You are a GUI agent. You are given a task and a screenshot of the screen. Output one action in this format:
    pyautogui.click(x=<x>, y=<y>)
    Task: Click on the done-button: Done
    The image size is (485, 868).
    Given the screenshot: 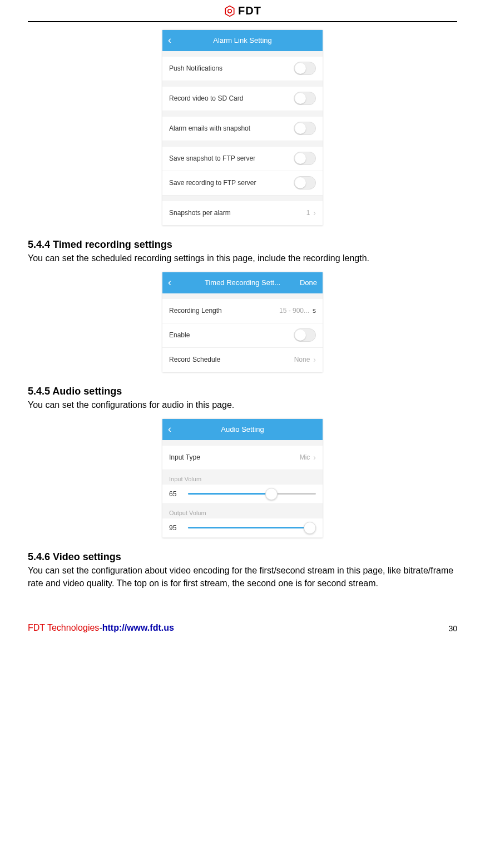 What is the action you would take?
    pyautogui.click(x=308, y=282)
    